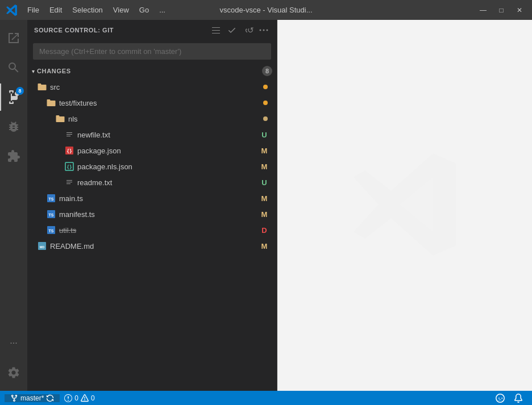  Describe the element at coordinates (519, 10) in the screenshot. I see `close-button: ✕` at that location.